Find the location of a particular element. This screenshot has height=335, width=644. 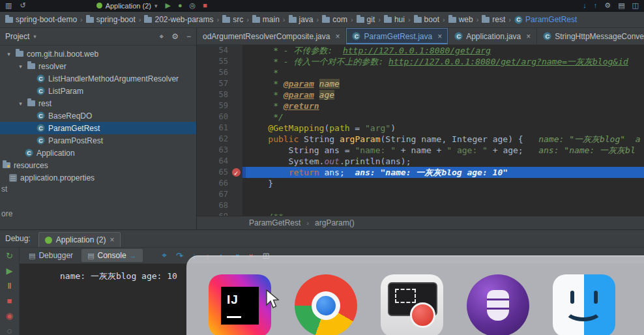

path-item-spring-boot-demo: spring-boot-demo is located at coordinates (41, 20).